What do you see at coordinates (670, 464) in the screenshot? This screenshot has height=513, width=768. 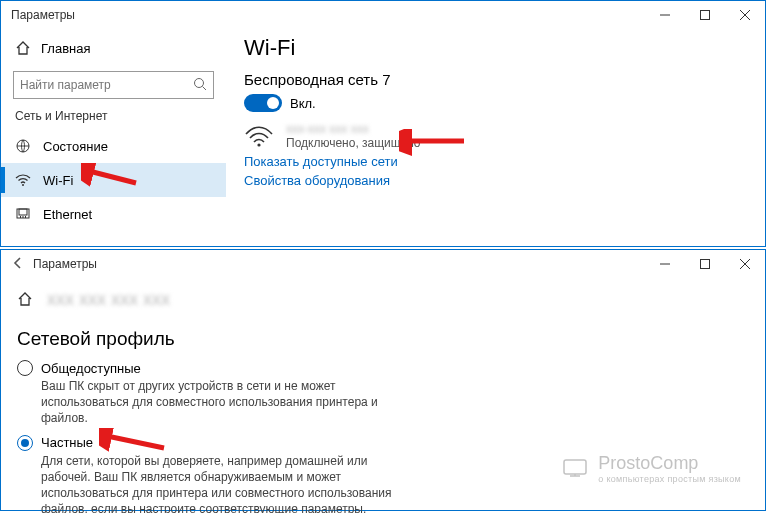 I see `watermark-brand: ProstoComp` at bounding box center [670, 464].